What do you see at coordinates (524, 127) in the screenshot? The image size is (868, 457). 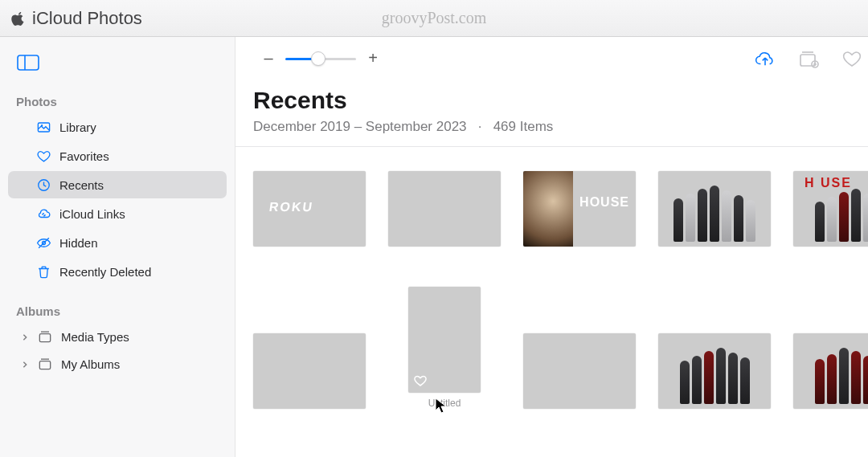 I see `item-count: 469 Items` at bounding box center [524, 127].